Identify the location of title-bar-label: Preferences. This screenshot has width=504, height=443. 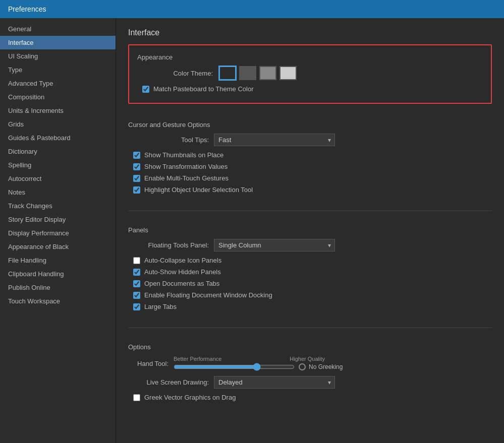
(27, 9).